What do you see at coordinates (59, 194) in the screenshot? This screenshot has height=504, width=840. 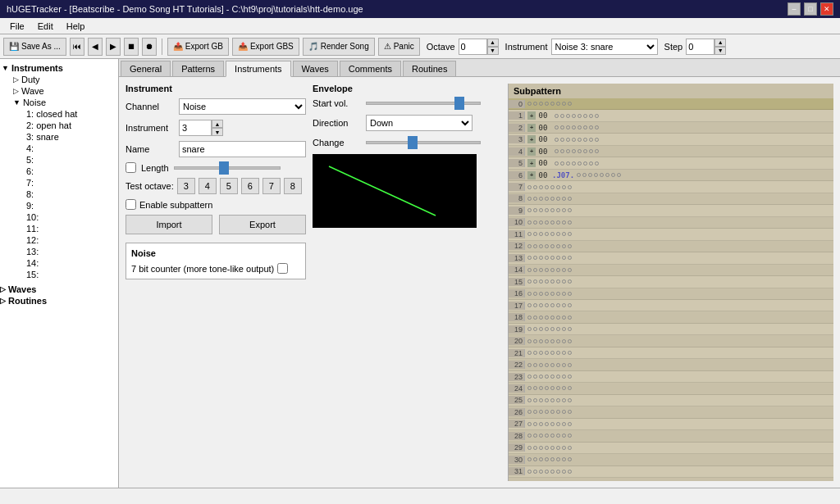 I see `tree-noise-item-8: 8:` at bounding box center [59, 194].